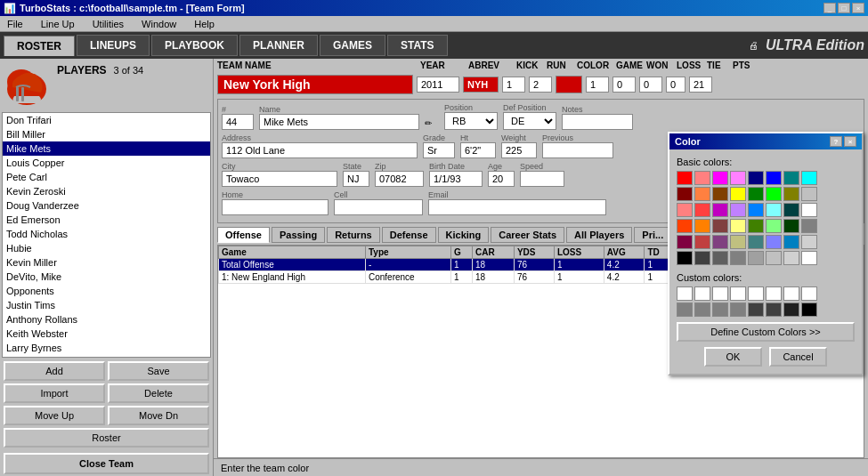  What do you see at coordinates (107, 464) in the screenshot?
I see `close-team-button: Close Team` at bounding box center [107, 464].